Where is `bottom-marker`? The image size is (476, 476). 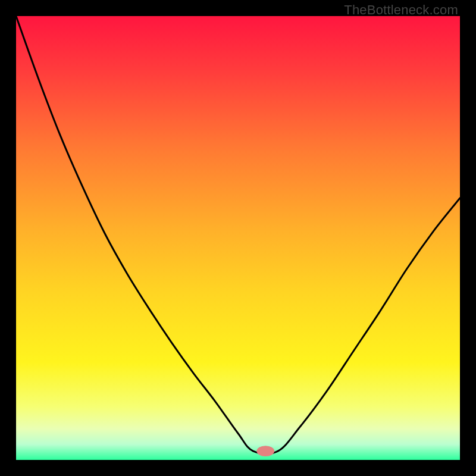
bottom-marker is located at coordinates (265, 451).